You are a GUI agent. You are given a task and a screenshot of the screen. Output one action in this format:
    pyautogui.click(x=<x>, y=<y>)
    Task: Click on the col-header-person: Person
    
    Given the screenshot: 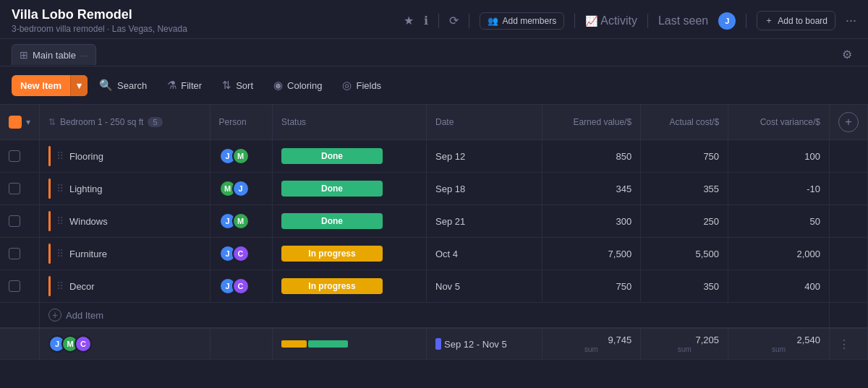 What is the action you would take?
    pyautogui.click(x=241, y=123)
    